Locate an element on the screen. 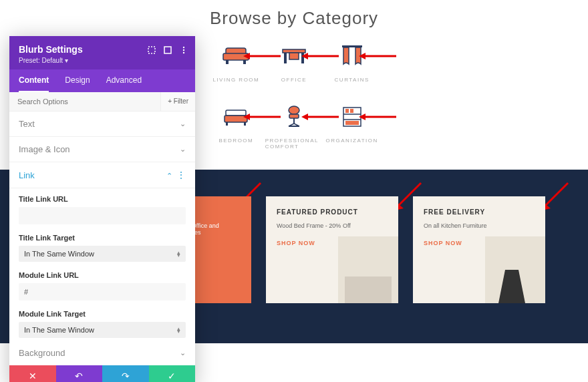 The image size is (588, 382). tab-advanced: Advanced is located at coordinates (124, 81).